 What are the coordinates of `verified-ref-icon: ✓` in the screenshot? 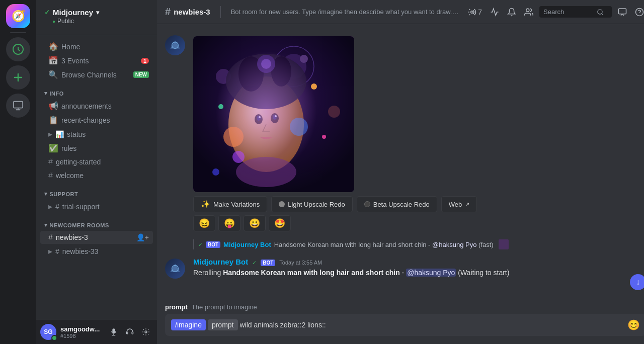 It's located at (200, 244).